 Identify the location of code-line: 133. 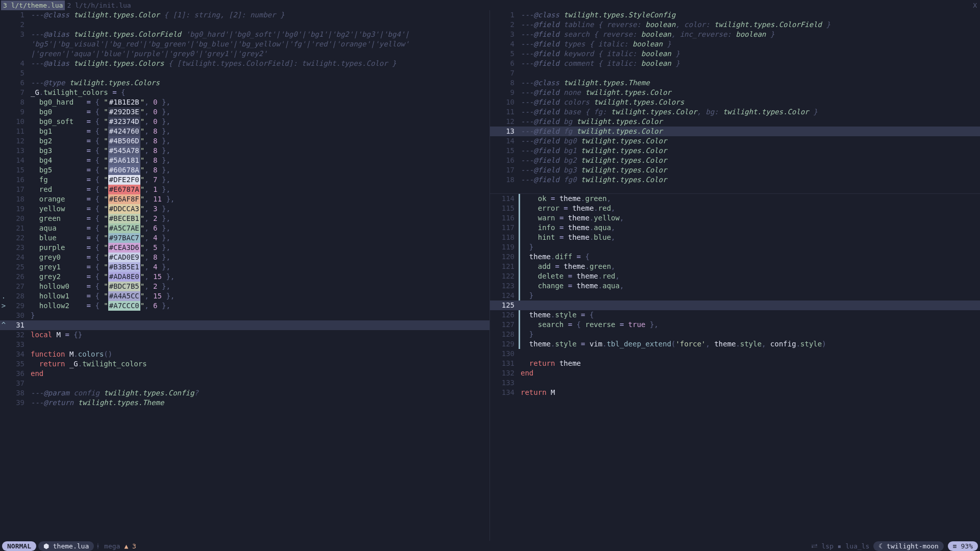
(735, 383).